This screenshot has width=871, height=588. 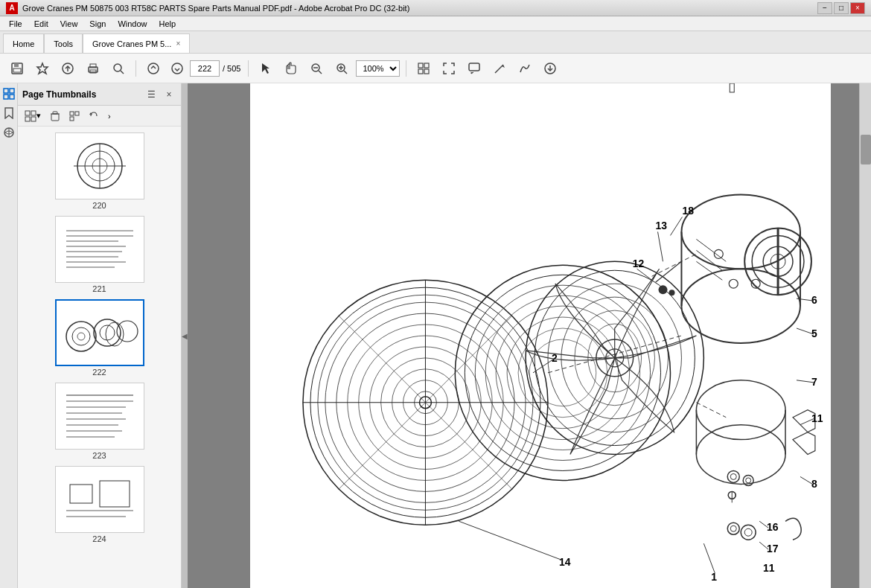 What do you see at coordinates (100, 338) in the screenshot?
I see `thumbnail-222: 222` at bounding box center [100, 338].